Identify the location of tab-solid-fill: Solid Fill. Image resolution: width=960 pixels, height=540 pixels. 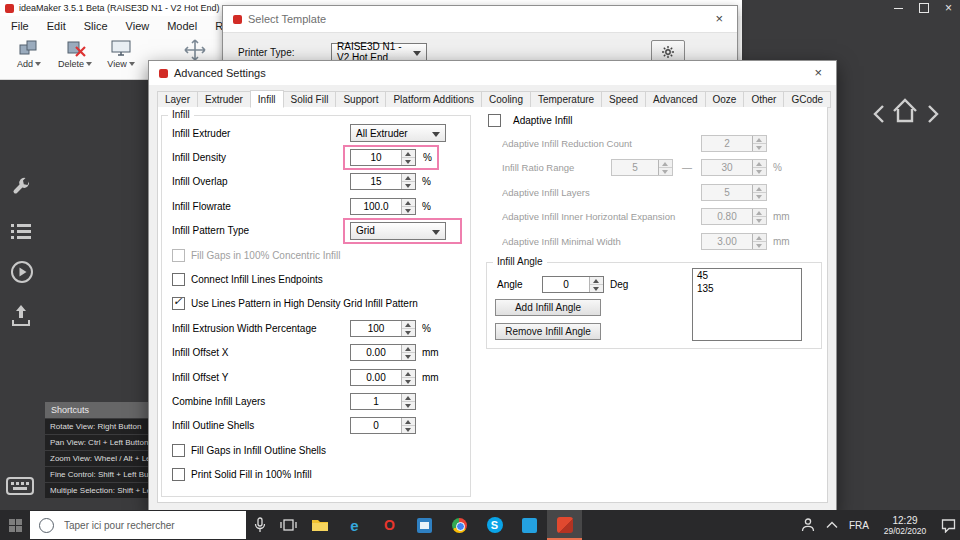
(310, 100).